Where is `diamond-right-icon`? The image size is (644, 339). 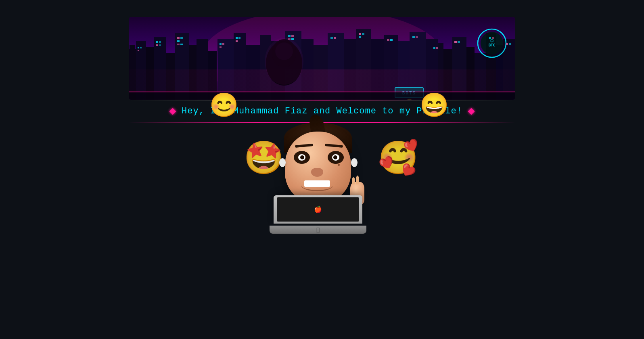 diamond-right-icon is located at coordinates (471, 111).